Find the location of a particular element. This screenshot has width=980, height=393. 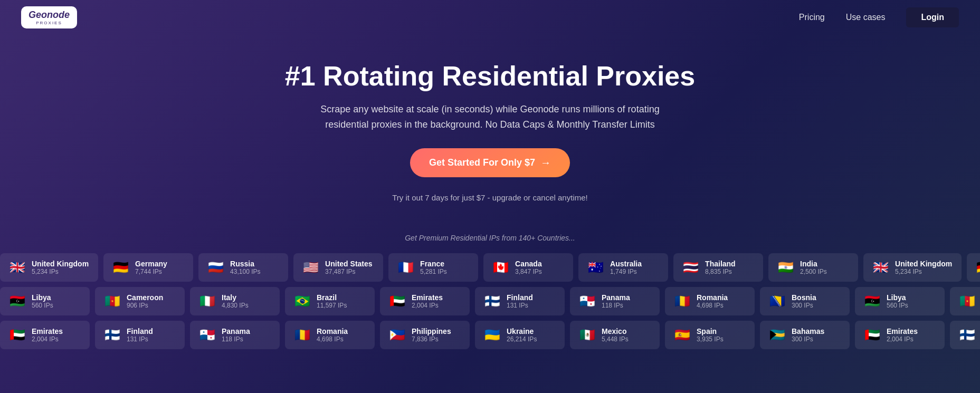

country-flag-icon: 🇨🇦 is located at coordinates (501, 267).